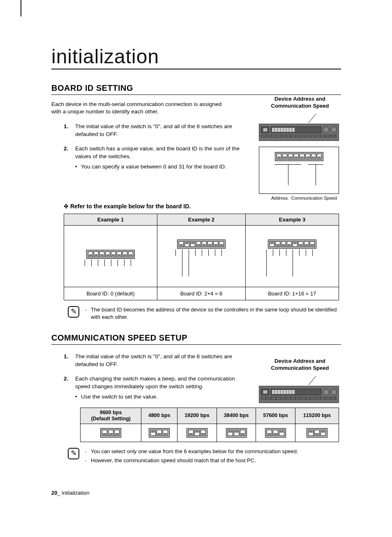 The width and height of the screenshot is (392, 537). I want to click on cs-step-2-bullet: Use the switch to set the value., so click(158, 397).